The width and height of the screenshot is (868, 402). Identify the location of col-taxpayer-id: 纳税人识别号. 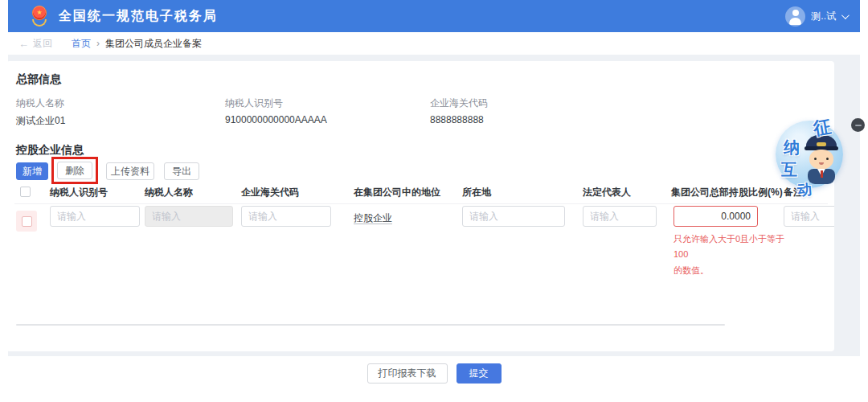
(79, 193).